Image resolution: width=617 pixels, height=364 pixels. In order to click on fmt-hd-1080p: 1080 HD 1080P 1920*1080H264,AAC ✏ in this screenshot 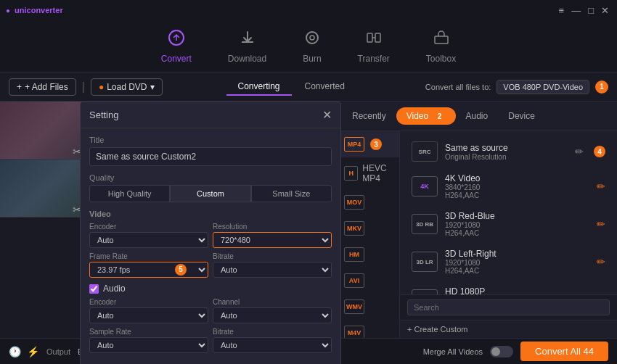, I will do `click(508, 287)`.